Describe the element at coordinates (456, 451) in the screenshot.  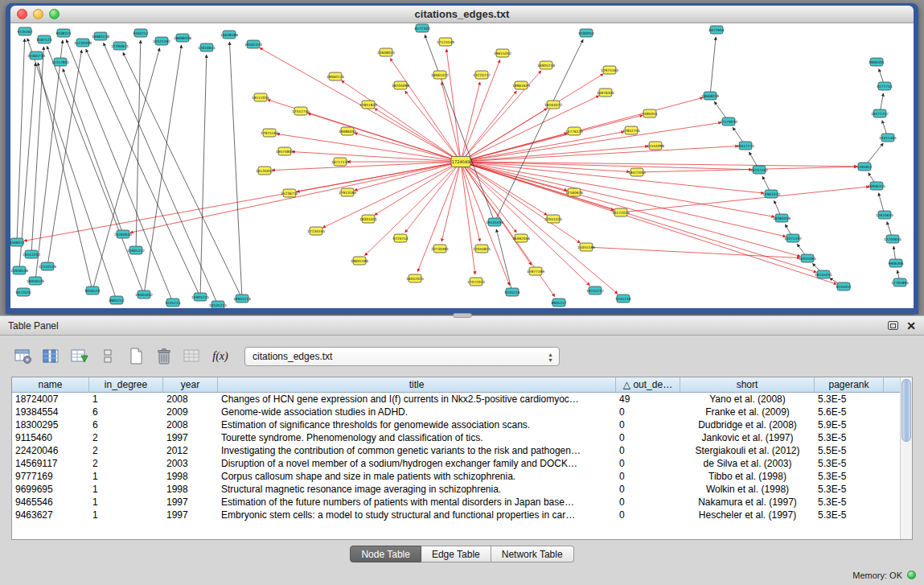
I see `table-row: 2242004622012Investigating the contribut…` at that location.